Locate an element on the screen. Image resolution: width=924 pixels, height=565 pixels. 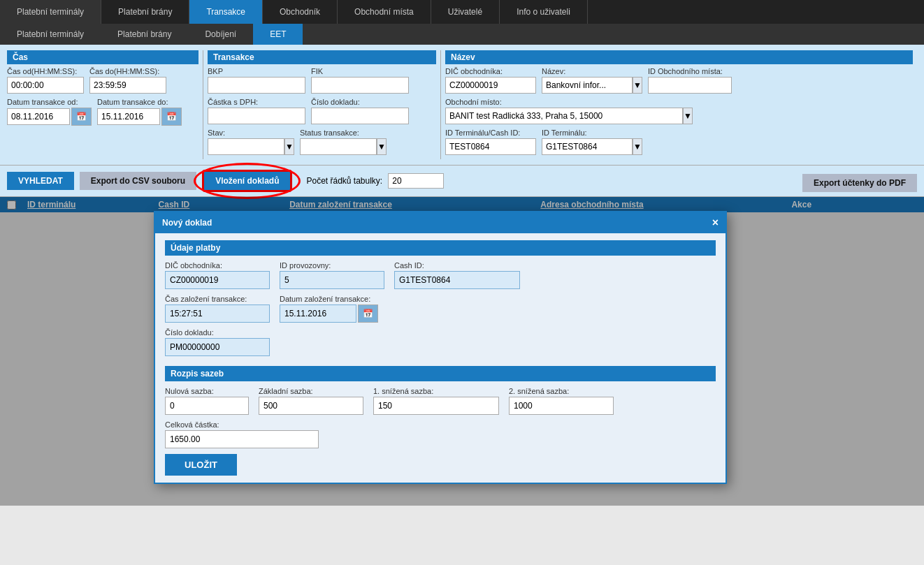
modal-row-2: Čas založení transakce: Datum založení t… is located at coordinates (440, 309).